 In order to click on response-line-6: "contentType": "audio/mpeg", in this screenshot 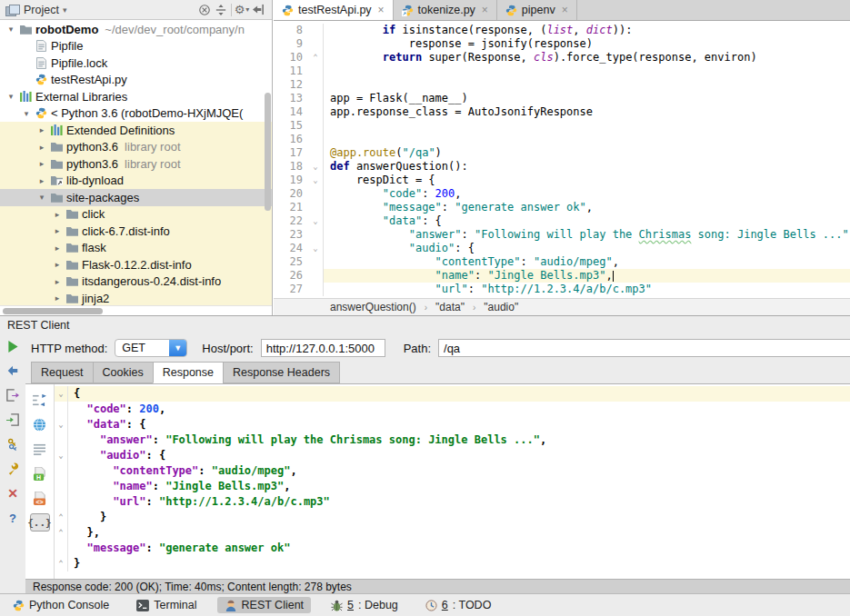, I will do `click(453, 471)`.